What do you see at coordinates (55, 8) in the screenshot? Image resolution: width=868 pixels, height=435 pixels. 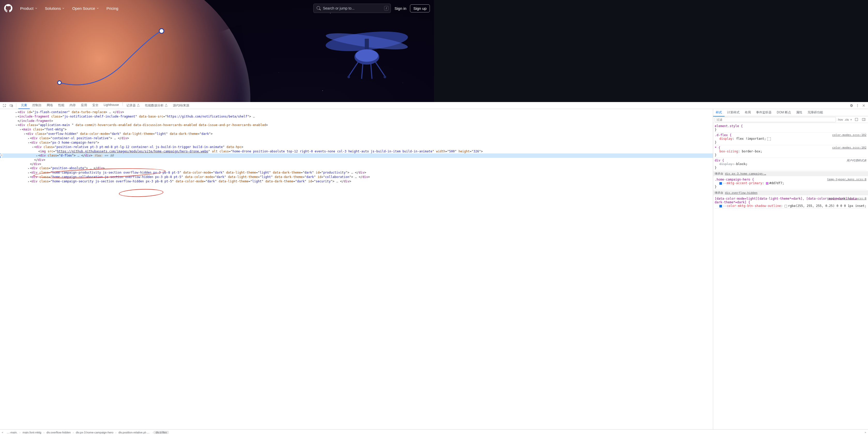 I see `nav-solutions: Solutions` at bounding box center [55, 8].